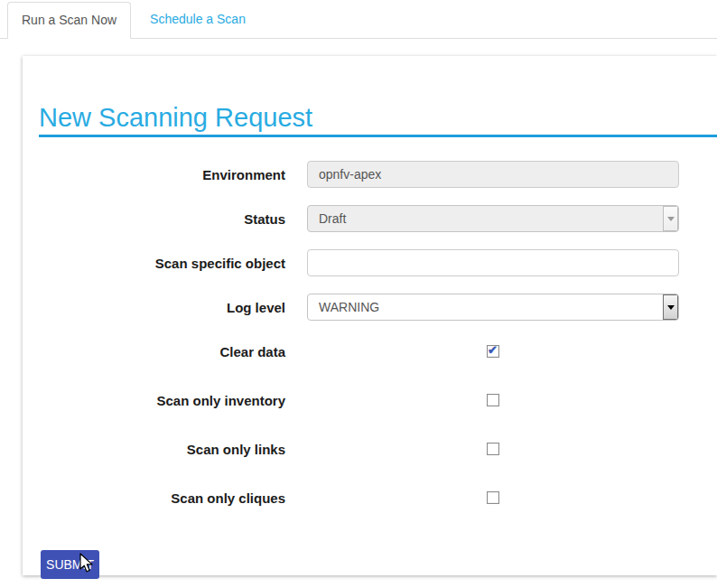 The width and height of the screenshot is (717, 588). Describe the element at coordinates (377, 400) in the screenshot. I see `scan-only-inventory-row: Scan only inventory` at that location.